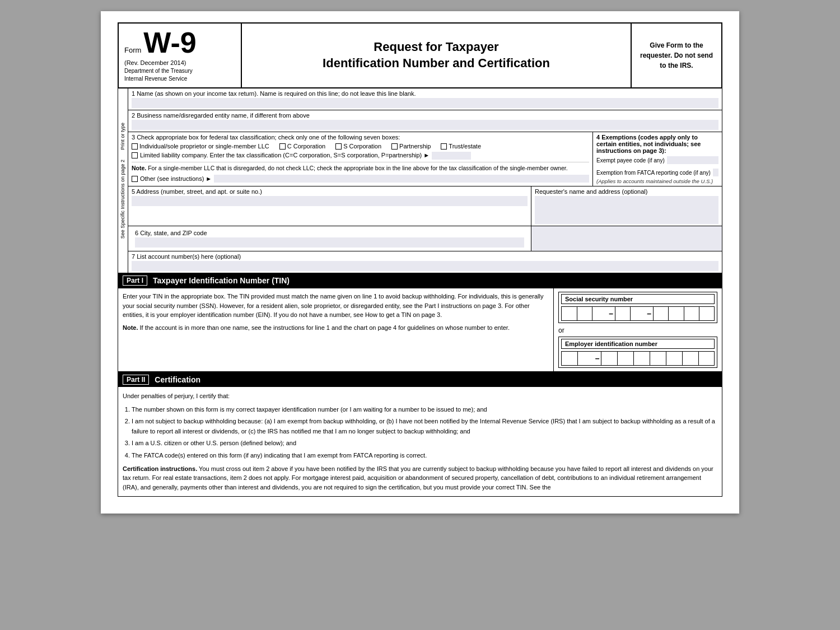 This screenshot has width=840, height=630. I want to click on checkbox-s-corp-label: S Corporation, so click(362, 146).